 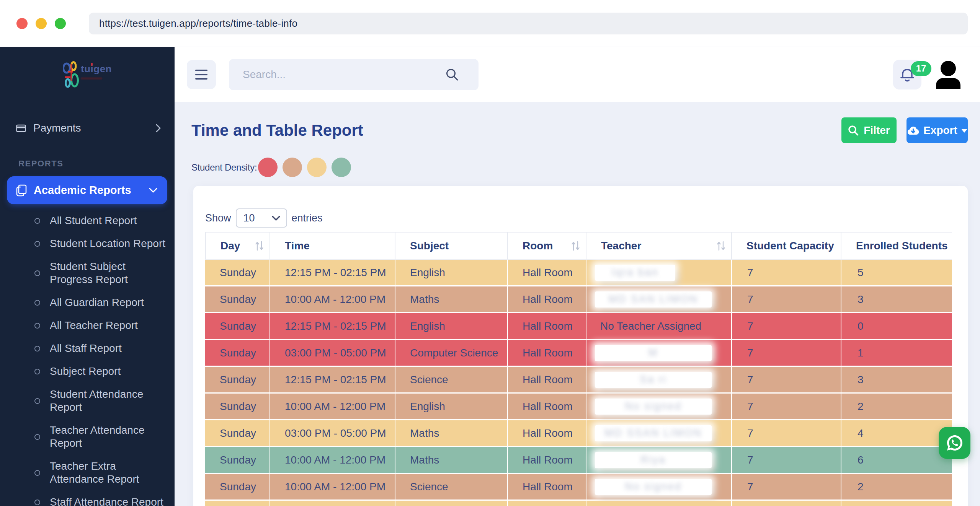 What do you see at coordinates (41, 24) in the screenshot?
I see `window-minimize-button` at bounding box center [41, 24].